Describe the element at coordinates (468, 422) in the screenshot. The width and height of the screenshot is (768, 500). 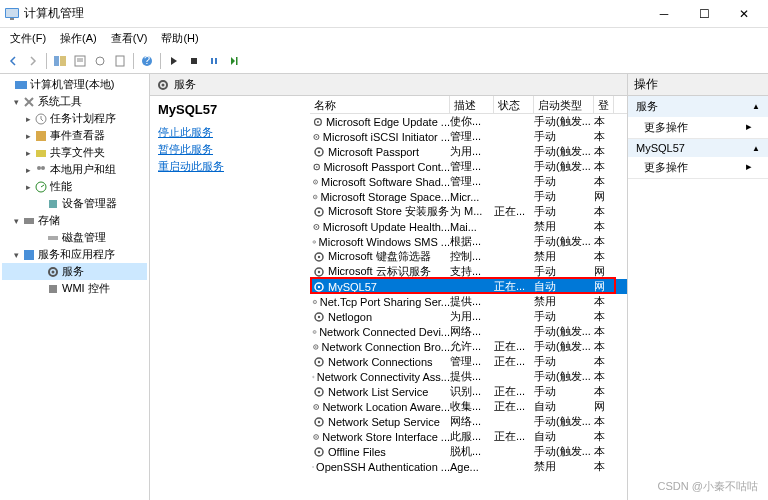
I see `service-row: Network Setup Service网络...手动(触发...本` at that location.